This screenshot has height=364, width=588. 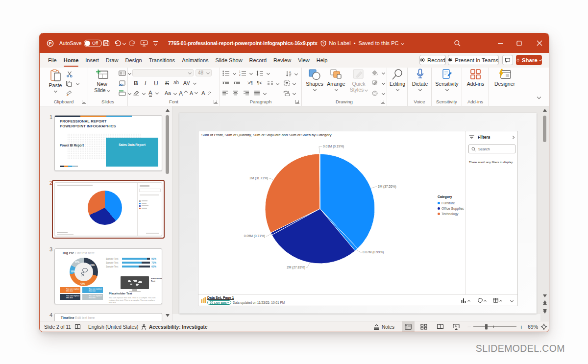 What do you see at coordinates (297, 102) in the screenshot?
I see `paragraph-dialog-launcher` at bounding box center [297, 102].